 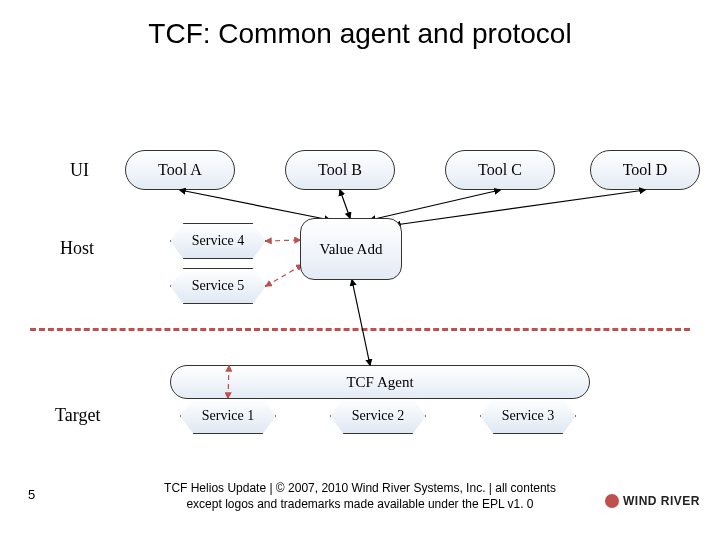 I want to click on node-service-4: Service 4, so click(x=218, y=241).